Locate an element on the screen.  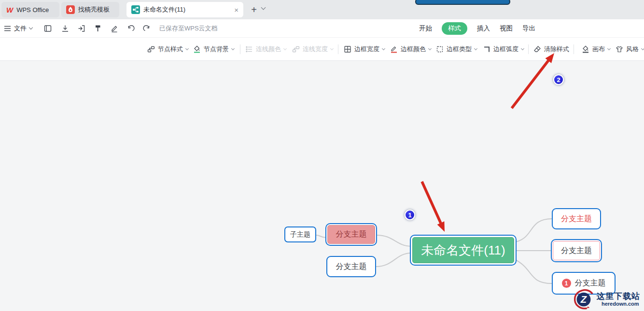
style-theme-label: 风格 is located at coordinates (632, 49).